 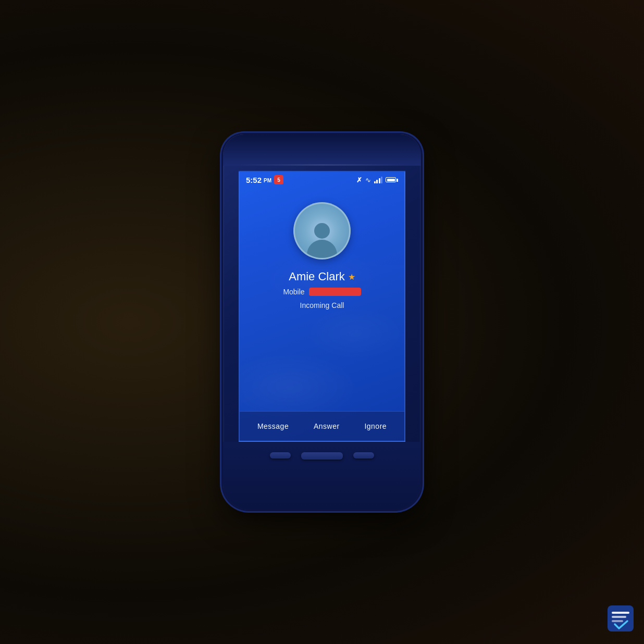 I want to click on time-display: 5:52, so click(x=254, y=180).